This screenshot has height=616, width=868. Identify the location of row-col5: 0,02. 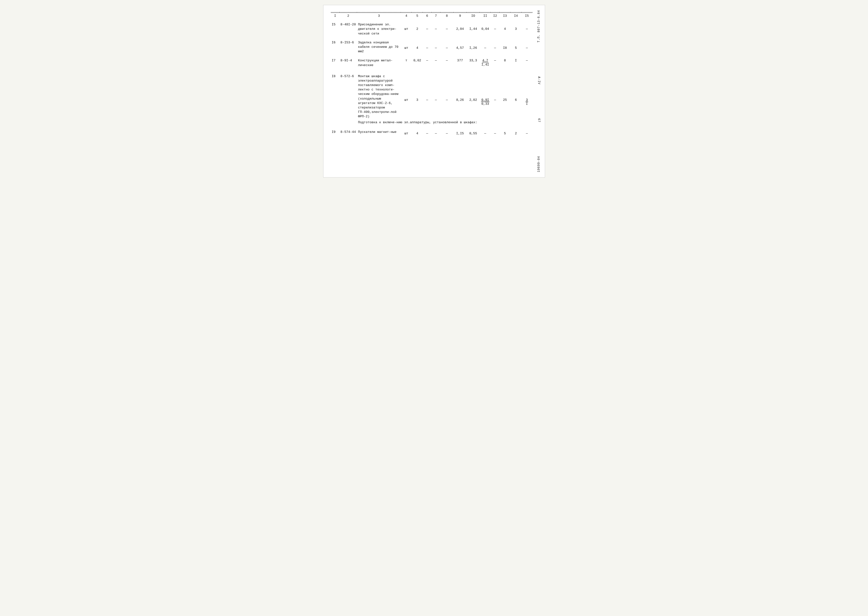
(417, 63).